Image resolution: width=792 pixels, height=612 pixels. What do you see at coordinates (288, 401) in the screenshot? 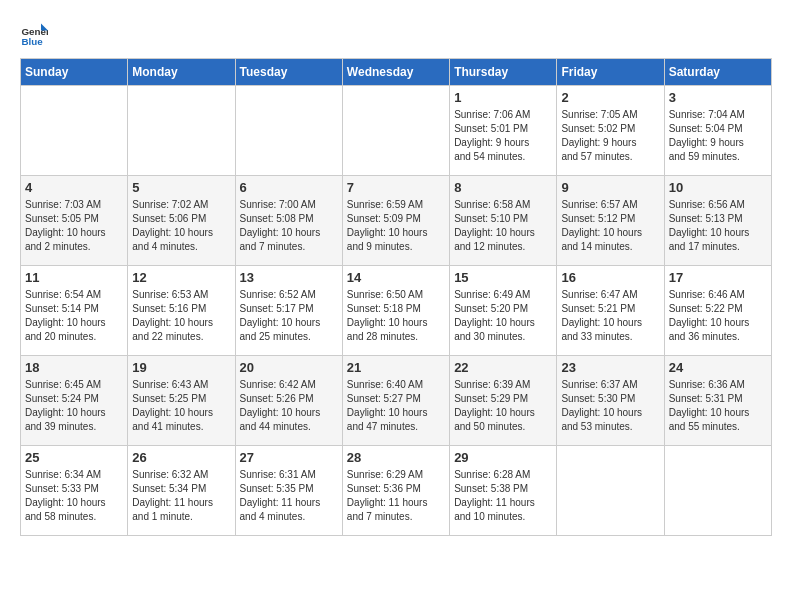
I see `calendar-cell: 20Sunrise: 6:42 AM Sunset: 5:26 PM Dayli…` at bounding box center [288, 401].